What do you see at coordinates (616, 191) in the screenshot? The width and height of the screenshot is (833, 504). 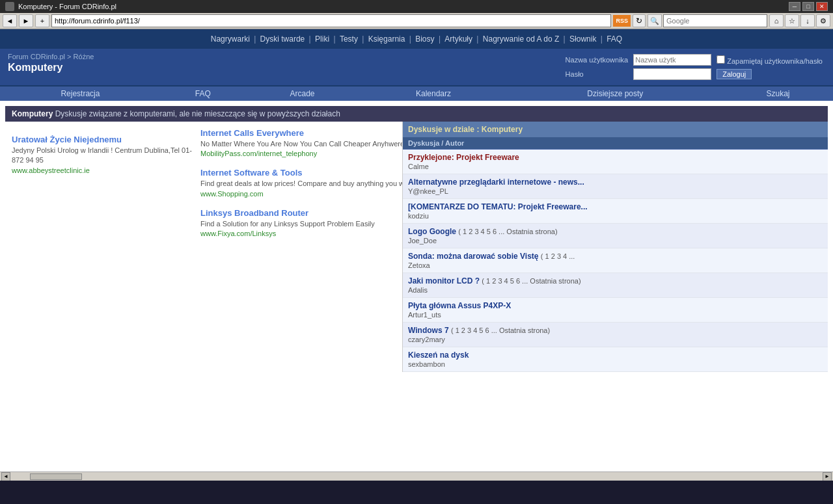 I see `disc-item-author: Y@nkee_PL` at bounding box center [616, 191].